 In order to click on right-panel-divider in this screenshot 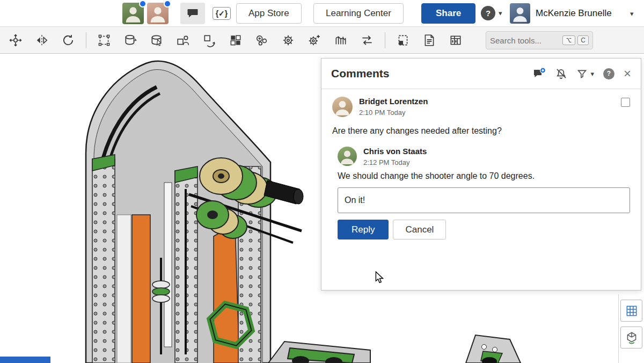, I will do `click(618, 329)`.